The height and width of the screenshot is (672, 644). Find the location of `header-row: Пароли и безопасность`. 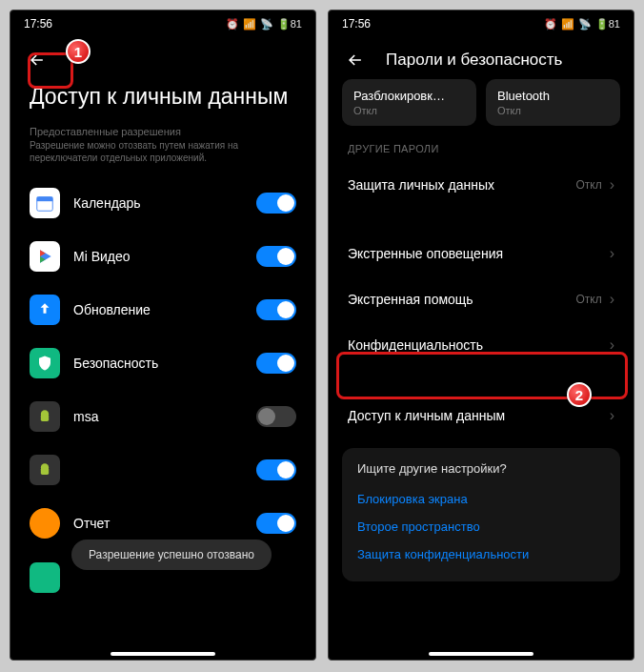

header-row: Пароли и безопасность is located at coordinates (481, 58).